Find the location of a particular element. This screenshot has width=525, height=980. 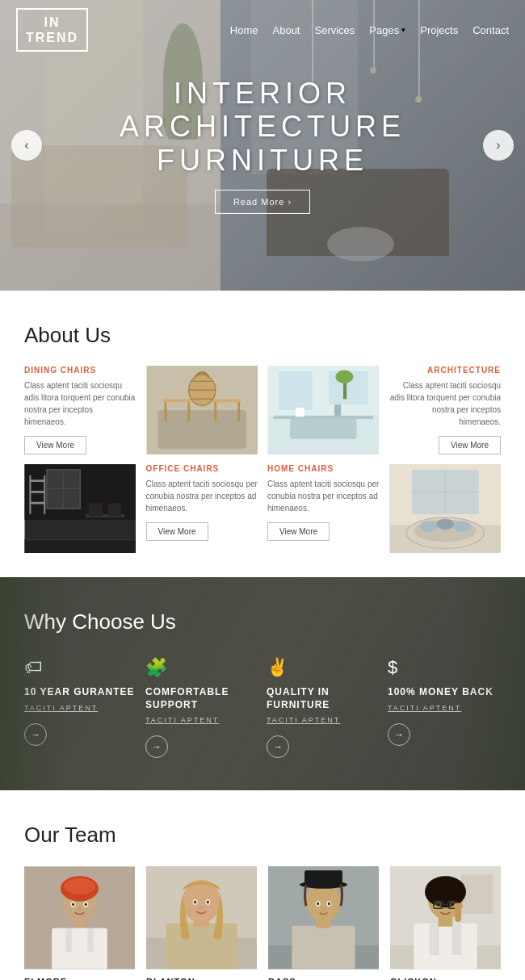

why-item-2: ✌ QUALITY IN FURNITURE TACITI APTENT → is located at coordinates (323, 707).